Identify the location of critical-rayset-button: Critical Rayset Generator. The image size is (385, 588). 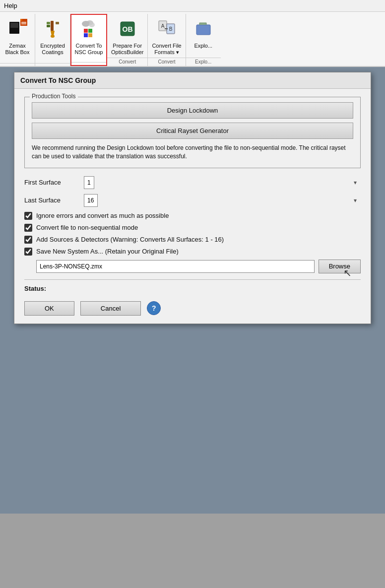
(192, 131).